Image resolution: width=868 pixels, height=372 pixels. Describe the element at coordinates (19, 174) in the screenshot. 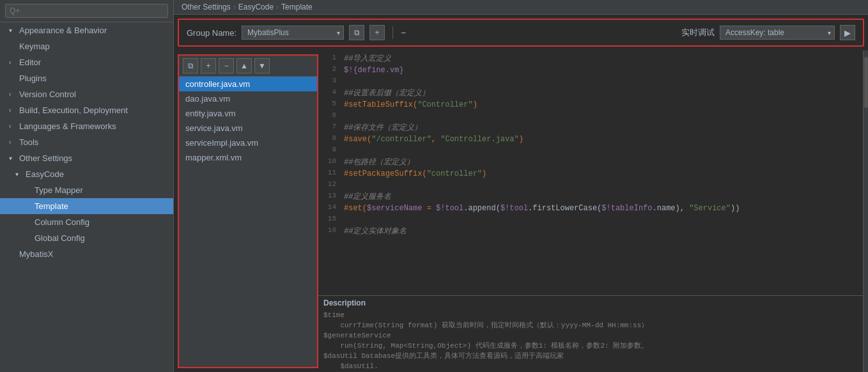

I see `expand-arrow-easycode: ▾` at that location.